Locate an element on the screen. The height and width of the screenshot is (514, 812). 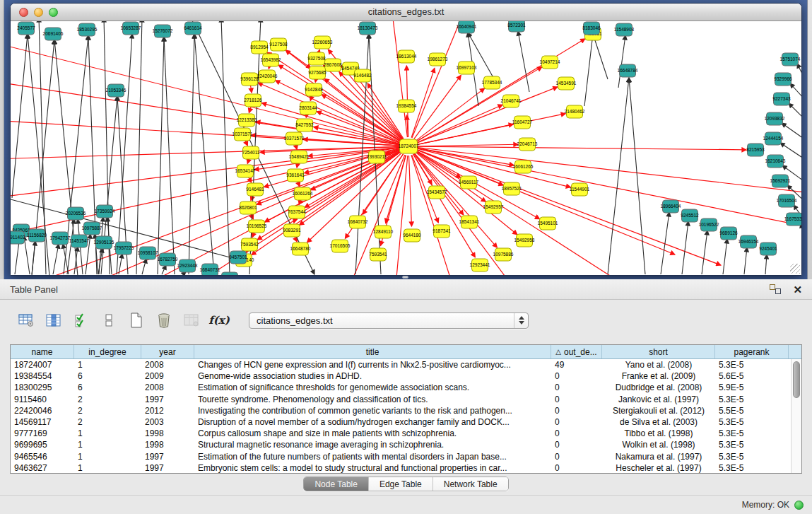
table-header-row: namein_degreeyeartitle△out_de...shortpag… is located at coordinates (406, 352).